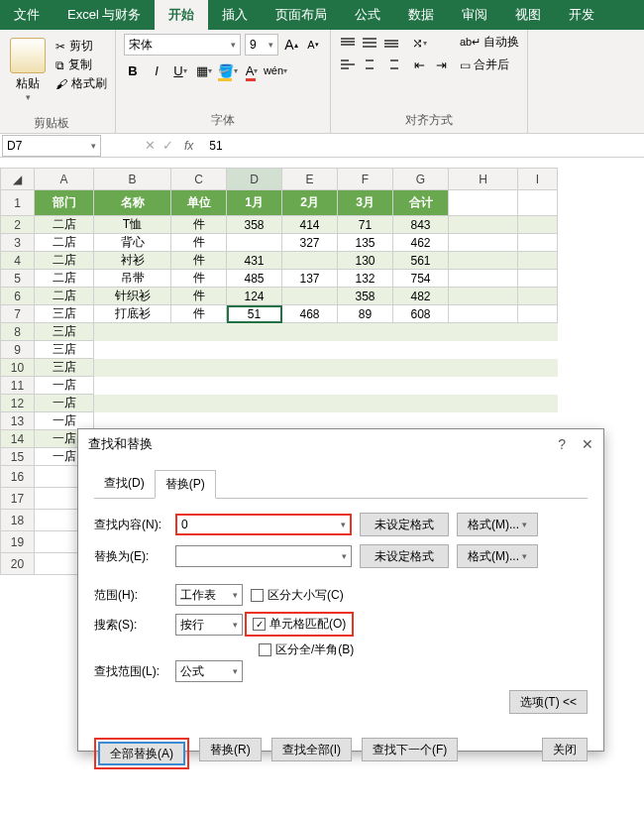 This screenshot has height=815, width=644. Describe the element at coordinates (297, 595) in the screenshot. I see `match-case-checkbox: 区分大小写(C)` at that location.